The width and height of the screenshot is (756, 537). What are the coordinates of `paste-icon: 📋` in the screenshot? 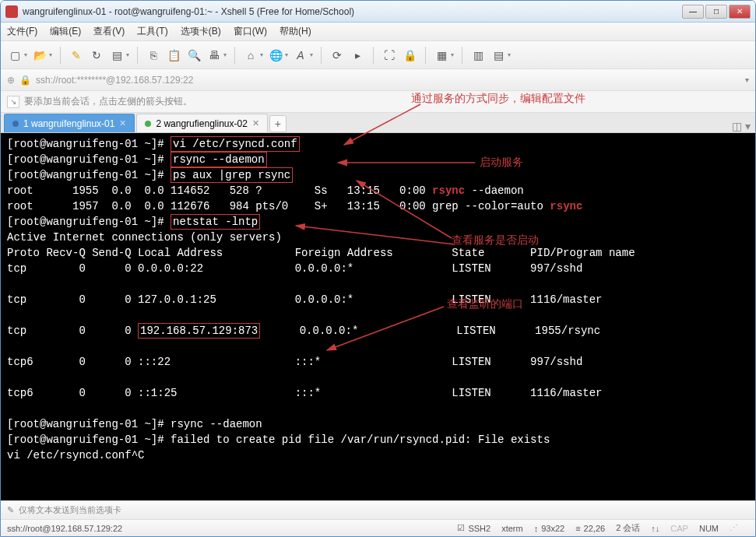 It's located at (174, 55).